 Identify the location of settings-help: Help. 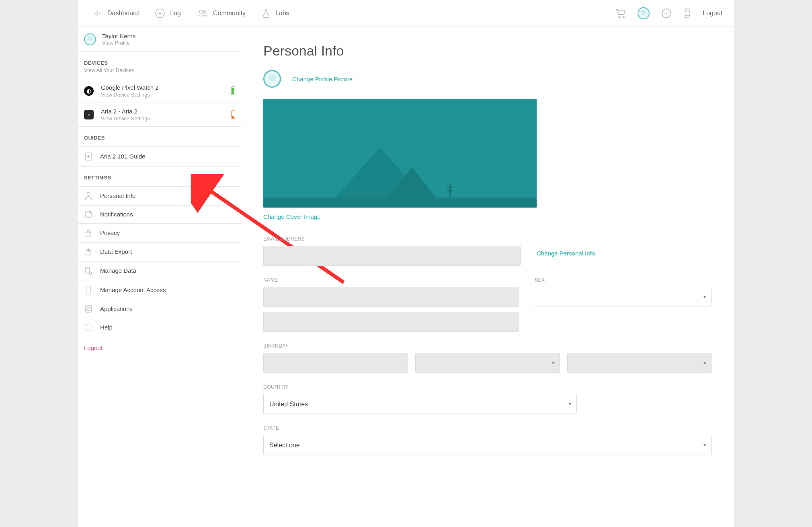
(160, 327).